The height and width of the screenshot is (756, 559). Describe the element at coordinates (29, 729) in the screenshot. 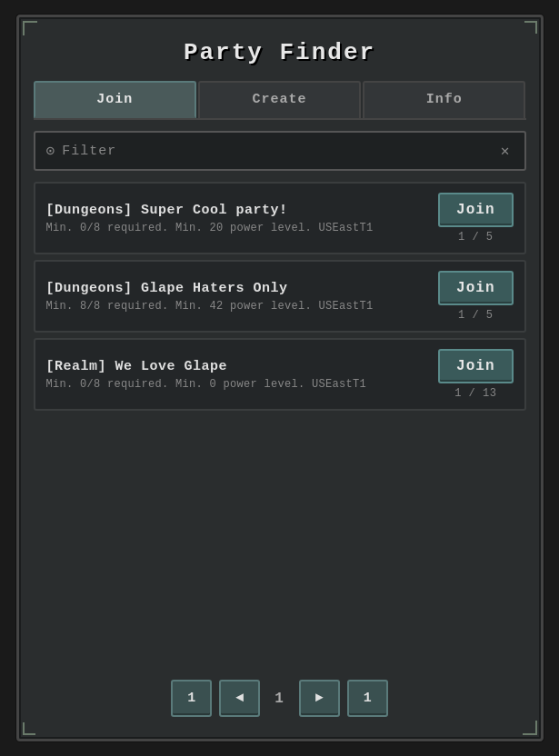

I see `corner-decoration-bl` at that location.